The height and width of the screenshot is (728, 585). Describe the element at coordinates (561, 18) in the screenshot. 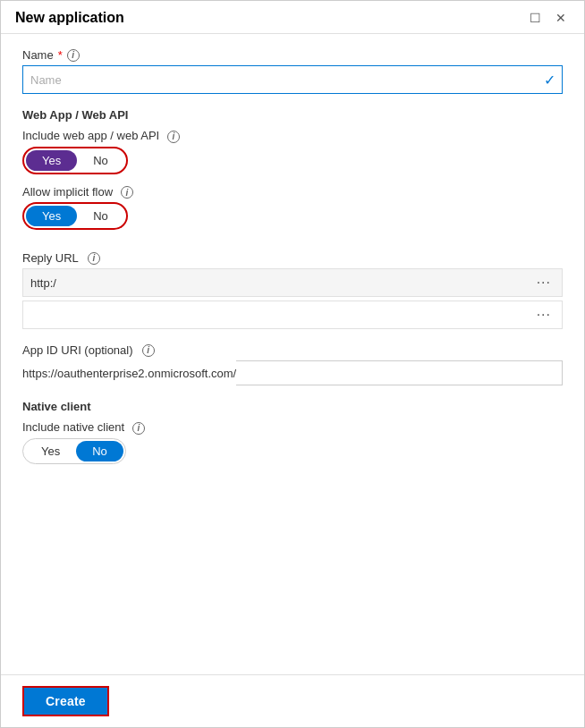

I see `close-icon: ✕` at that location.